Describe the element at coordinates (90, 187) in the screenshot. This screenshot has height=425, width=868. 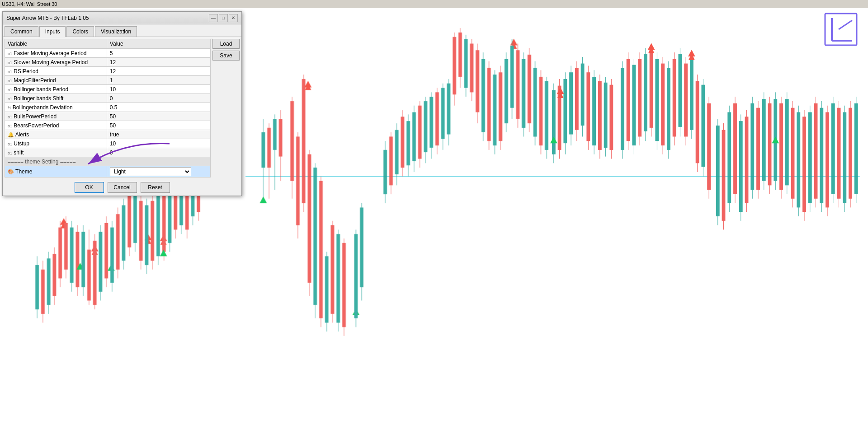
I see `ok-button: OK` at that location.